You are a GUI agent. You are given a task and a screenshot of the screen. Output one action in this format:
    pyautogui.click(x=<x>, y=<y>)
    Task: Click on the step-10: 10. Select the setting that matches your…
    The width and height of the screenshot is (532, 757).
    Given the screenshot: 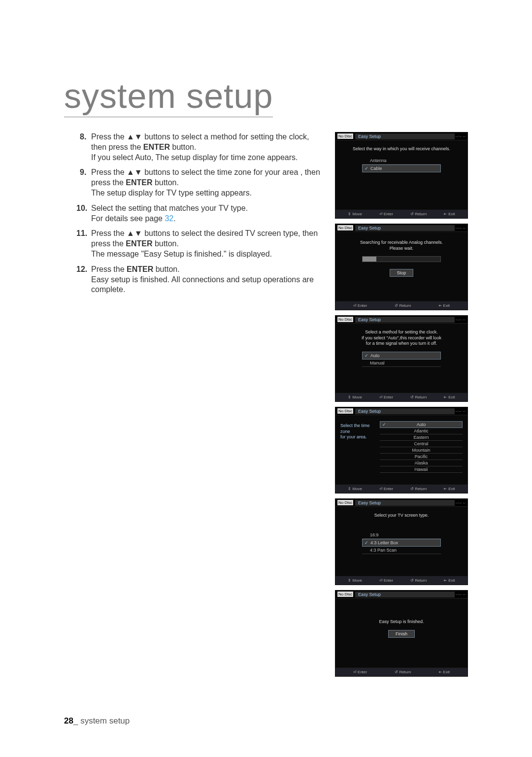 What is the action you would take?
    pyautogui.click(x=208, y=214)
    